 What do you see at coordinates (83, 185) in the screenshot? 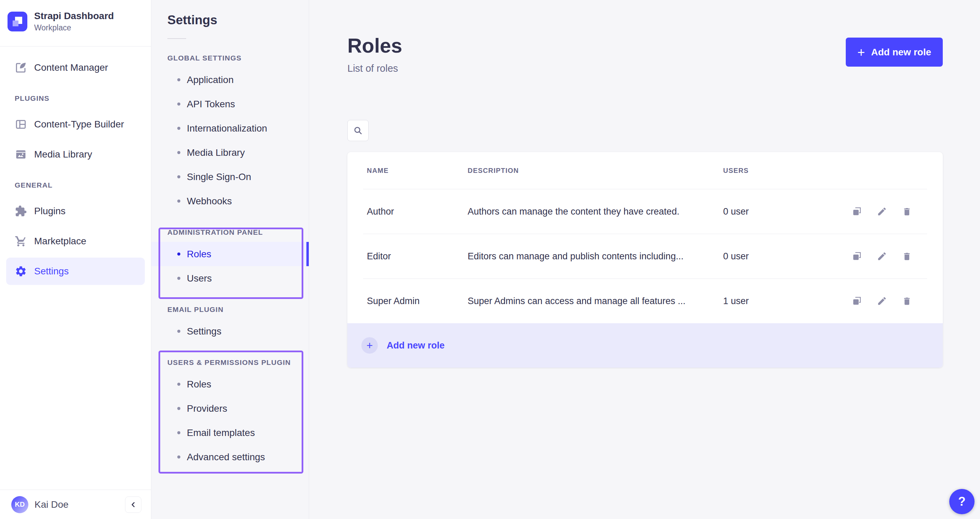
I see `sidebar-section-general: GENERAL` at bounding box center [83, 185].